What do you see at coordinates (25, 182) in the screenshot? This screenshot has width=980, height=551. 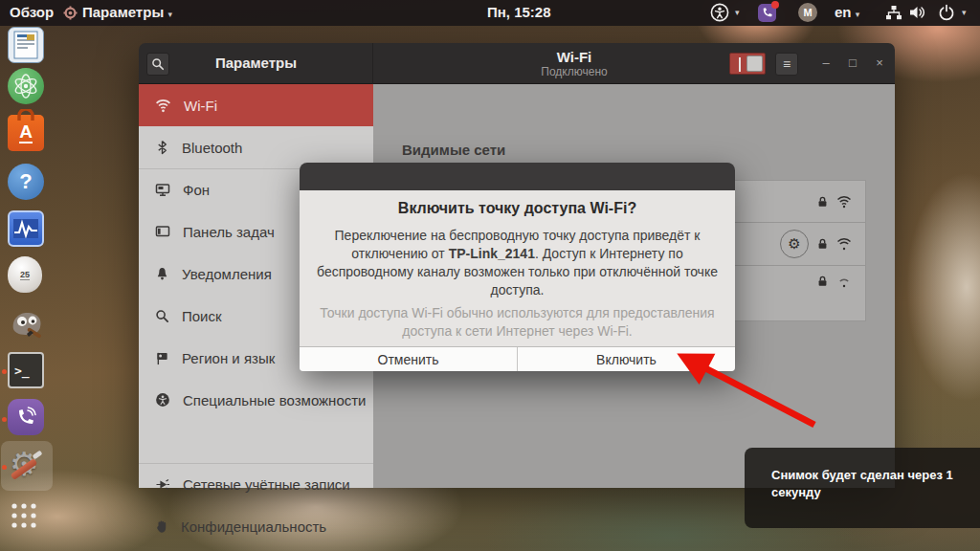 I see `question-mark-icon: ?` at bounding box center [25, 182].